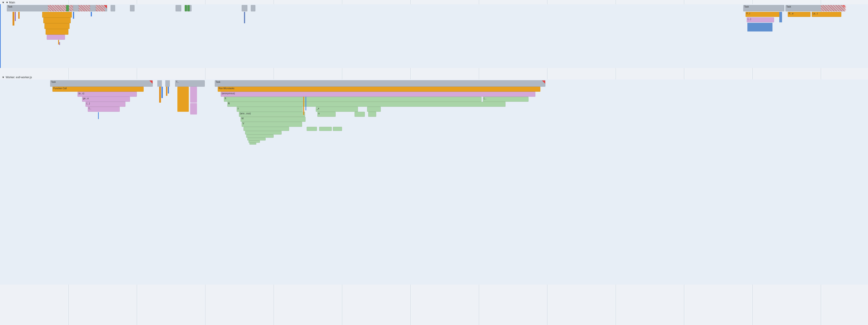 The image size is (868, 325). I want to click on green-block-mid, so click(186, 8).